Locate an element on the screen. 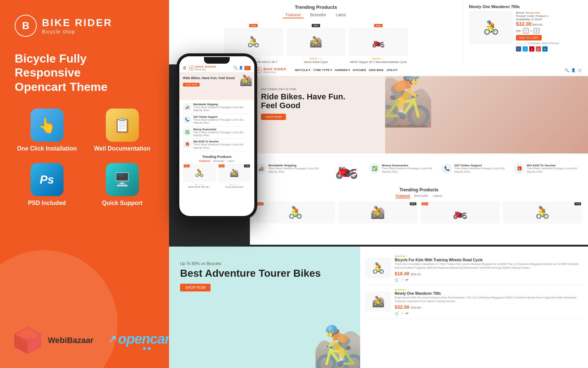 Image resolution: width=588 pixels, height=368 pixels. bottom-product-list: 🚴 ★★★★☆ Bicycle For Kids With Training W… is located at coordinates (474, 307).